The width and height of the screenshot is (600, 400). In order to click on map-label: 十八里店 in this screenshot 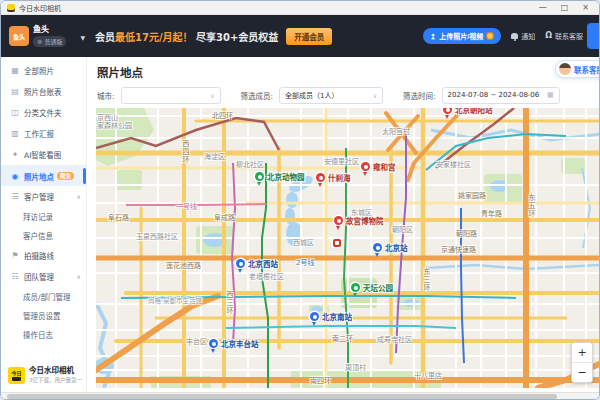, I will do `click(428, 375)`.